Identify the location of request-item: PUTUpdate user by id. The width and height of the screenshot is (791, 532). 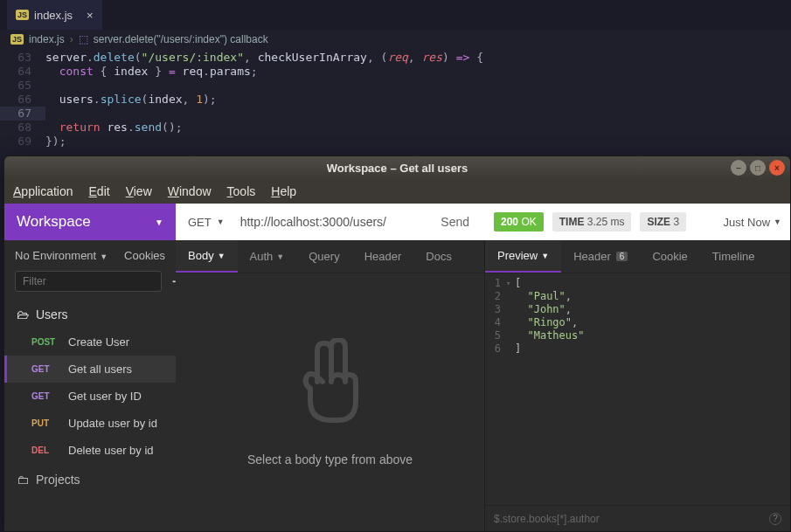
(90, 423).